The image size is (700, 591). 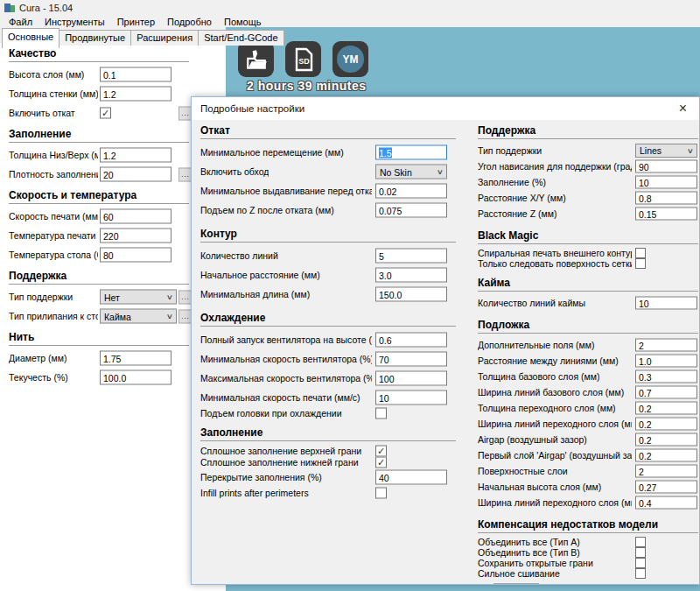 I want to click on section-title: Кайма, so click(x=588, y=284).